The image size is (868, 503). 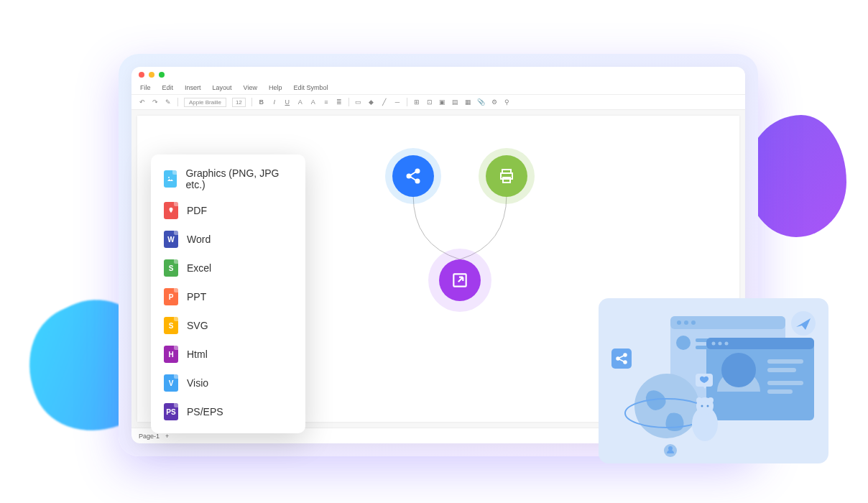 I want to click on word-file-icon: W, so click(x=171, y=239).